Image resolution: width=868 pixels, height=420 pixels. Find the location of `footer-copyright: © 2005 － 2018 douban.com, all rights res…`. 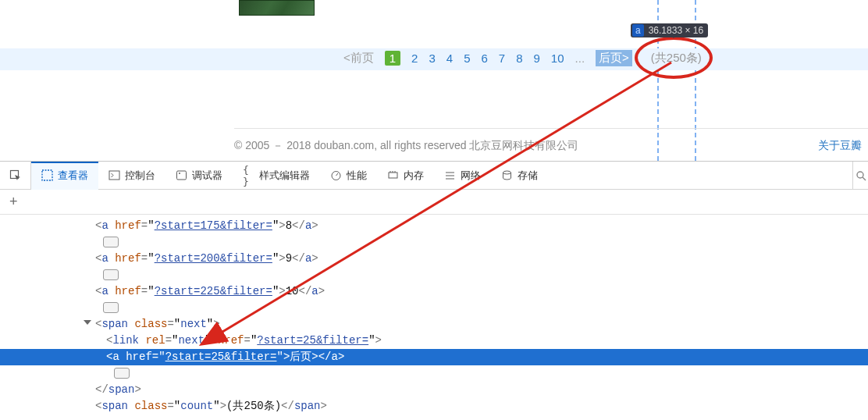

footer-copyright: © 2005 － 2018 douban.com, all rights res… is located at coordinates (406, 146).